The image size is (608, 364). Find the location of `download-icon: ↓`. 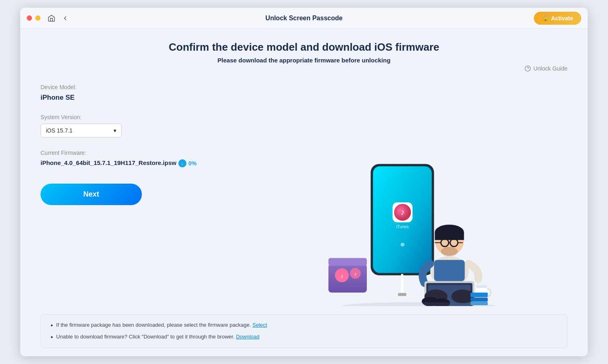

download-icon: ↓ is located at coordinates (182, 163).